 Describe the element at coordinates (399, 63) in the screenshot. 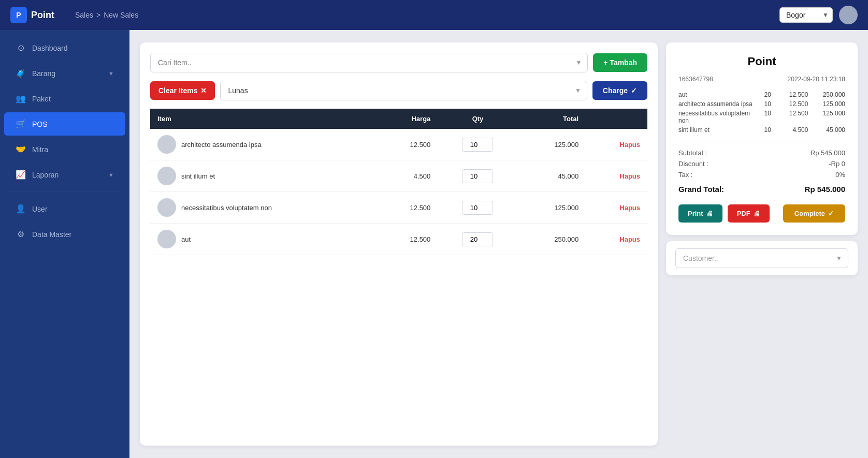

I see `search-row: ▼ + Tambah` at that location.